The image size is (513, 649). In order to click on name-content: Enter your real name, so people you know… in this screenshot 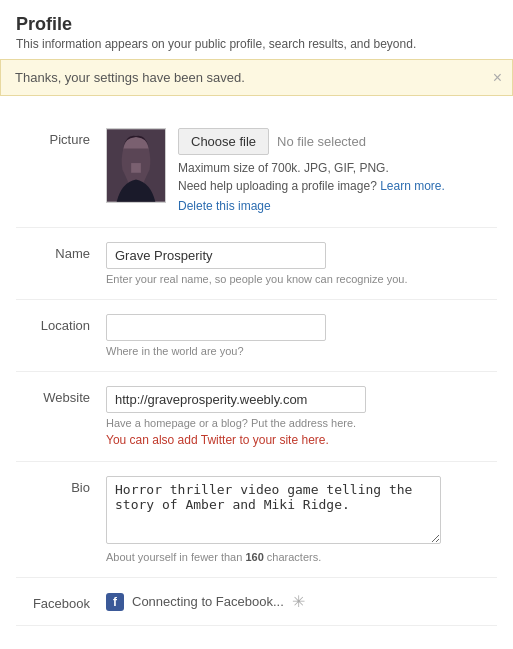, I will do `click(302, 264)`.